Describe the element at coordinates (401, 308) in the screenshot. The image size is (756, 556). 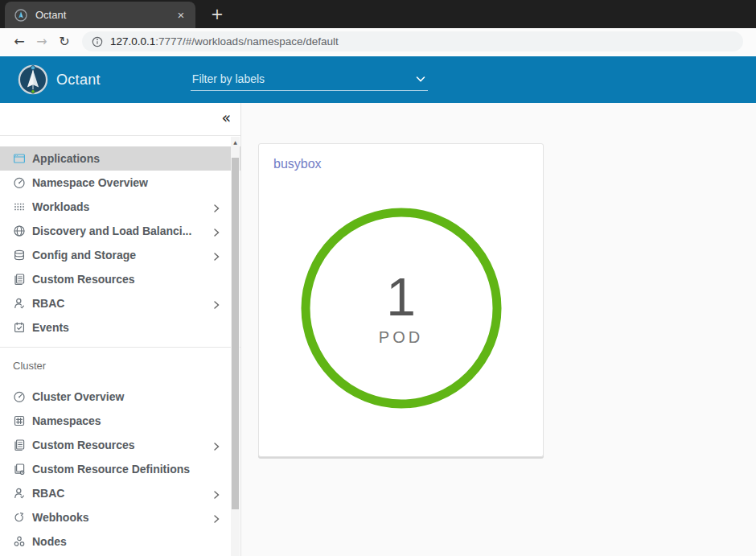
I see `donut-center: 1 POD` at that location.